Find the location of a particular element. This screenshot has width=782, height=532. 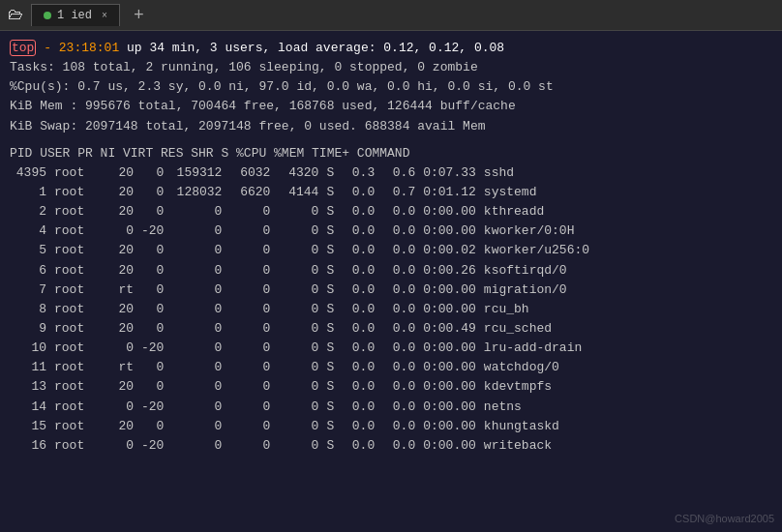

cpu-cell: 0.3 is located at coordinates (358, 173).